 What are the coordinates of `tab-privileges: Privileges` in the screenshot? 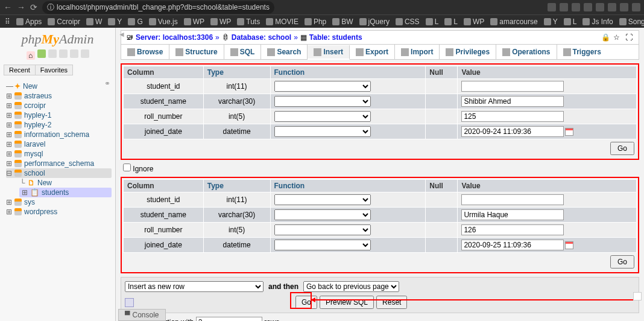 It's located at (468, 52).